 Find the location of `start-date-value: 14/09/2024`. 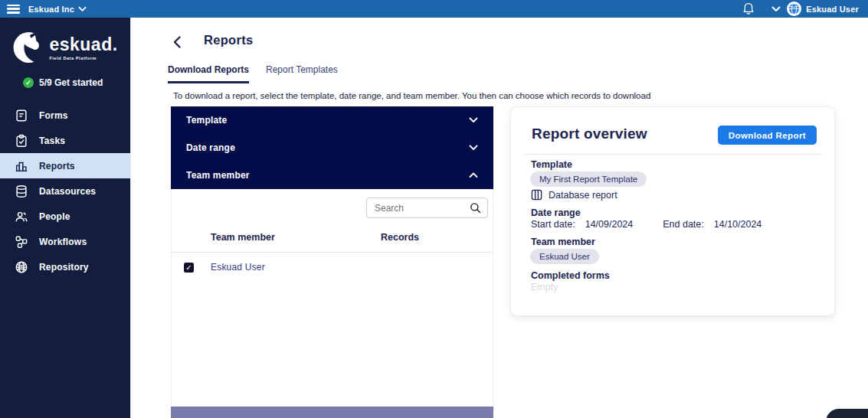

start-date-value: 14/09/2024 is located at coordinates (610, 224).